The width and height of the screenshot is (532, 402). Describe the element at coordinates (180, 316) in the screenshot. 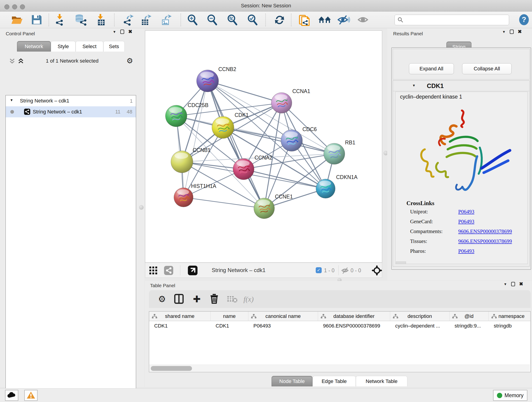

I see `column-header-shared-name: shared name` at that location.